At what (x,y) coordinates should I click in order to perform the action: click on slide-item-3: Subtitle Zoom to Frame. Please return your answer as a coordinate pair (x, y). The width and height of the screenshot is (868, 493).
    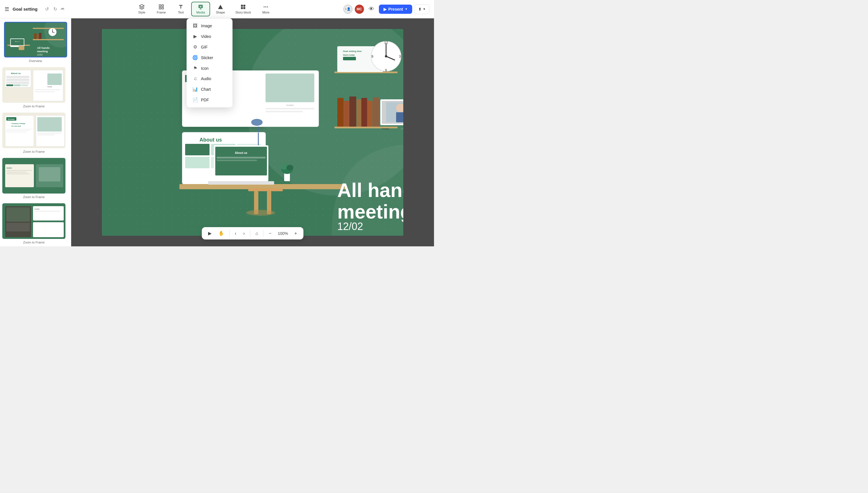
    Looking at the image, I should click on (34, 178).